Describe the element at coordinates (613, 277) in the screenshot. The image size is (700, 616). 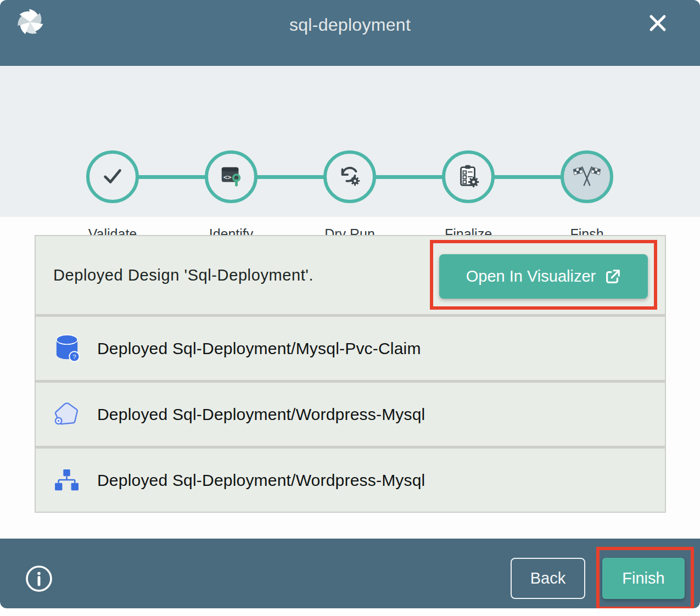
I see `external-link-icon` at that location.